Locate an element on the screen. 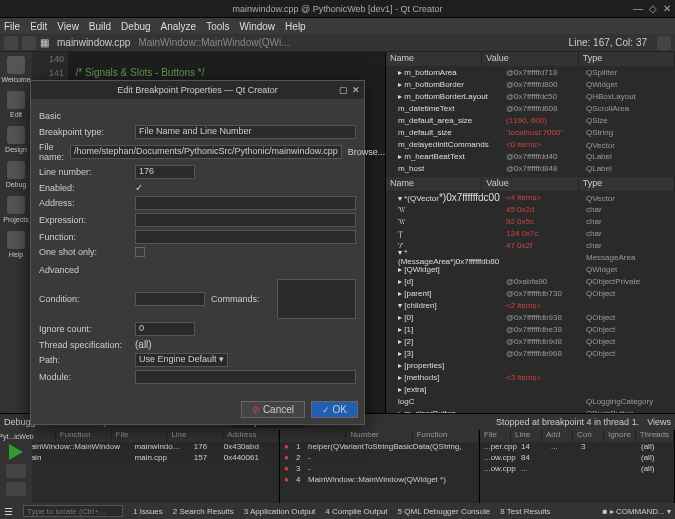 The width and height of the screenshot is (675, 519). breakpoint-row: ●1helper(QVariantToStringBasicData(QStri… is located at coordinates (380, 448).